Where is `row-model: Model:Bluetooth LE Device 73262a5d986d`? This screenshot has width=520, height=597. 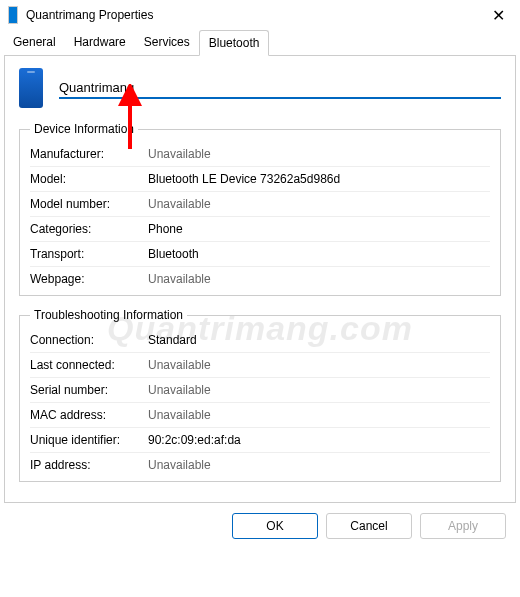 row-model: Model:Bluetooth LE Device 73262a5d986d is located at coordinates (260, 178).